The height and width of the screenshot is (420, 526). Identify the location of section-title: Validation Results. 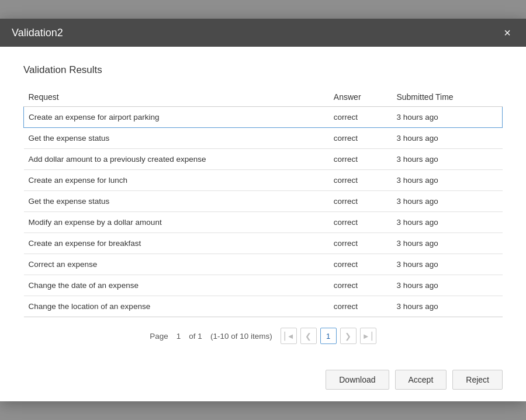
(263, 70).